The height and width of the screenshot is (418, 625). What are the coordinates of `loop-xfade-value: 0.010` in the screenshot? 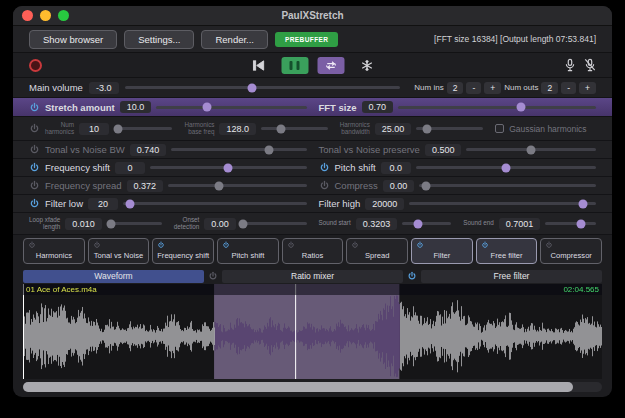 It's located at (84, 224).